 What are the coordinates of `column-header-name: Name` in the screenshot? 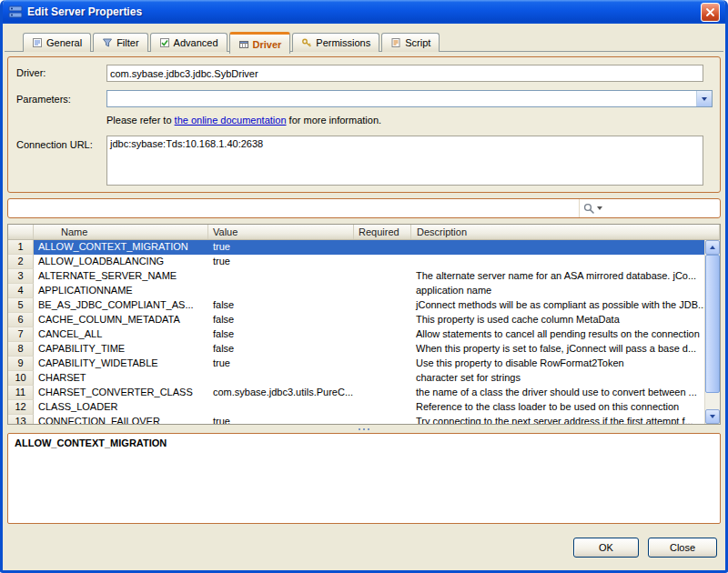 It's located at (121, 232).